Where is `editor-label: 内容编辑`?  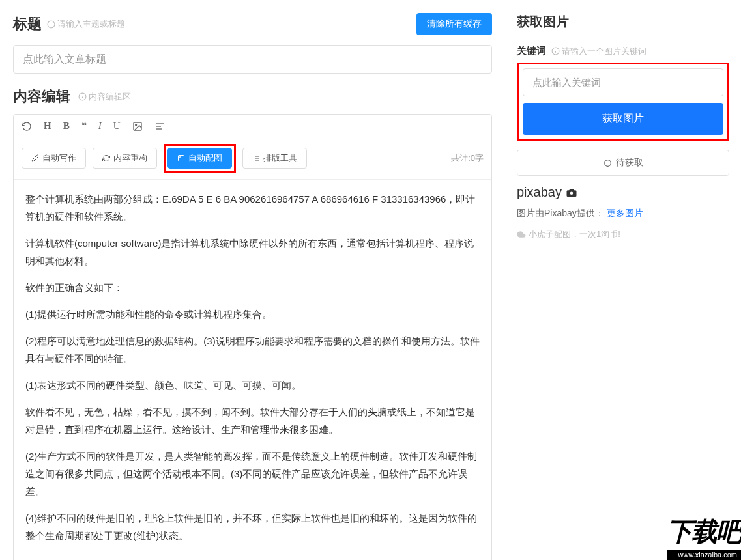
editor-label: 内容编辑 is located at coordinates (42, 96).